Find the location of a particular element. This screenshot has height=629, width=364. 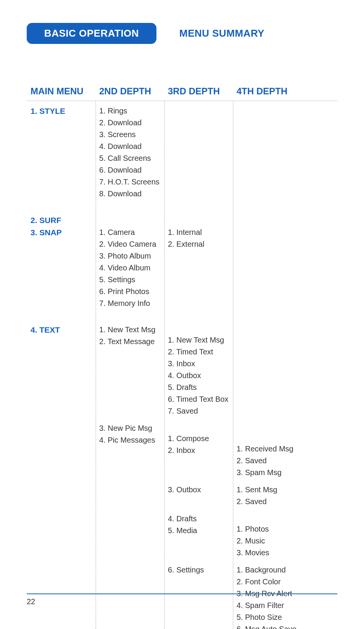

list-item: 6. Print Photos is located at coordinates (132, 292).